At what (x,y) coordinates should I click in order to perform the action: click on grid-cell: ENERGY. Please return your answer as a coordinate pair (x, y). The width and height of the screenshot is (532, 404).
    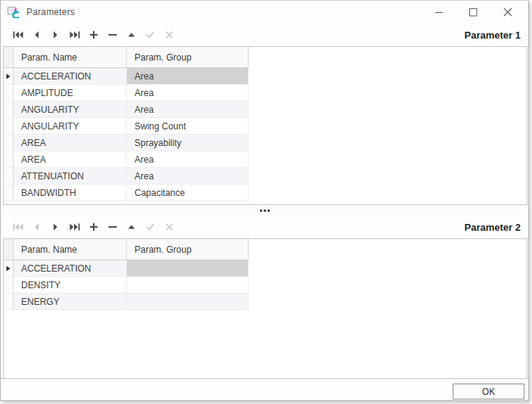
    Looking at the image, I should click on (70, 302).